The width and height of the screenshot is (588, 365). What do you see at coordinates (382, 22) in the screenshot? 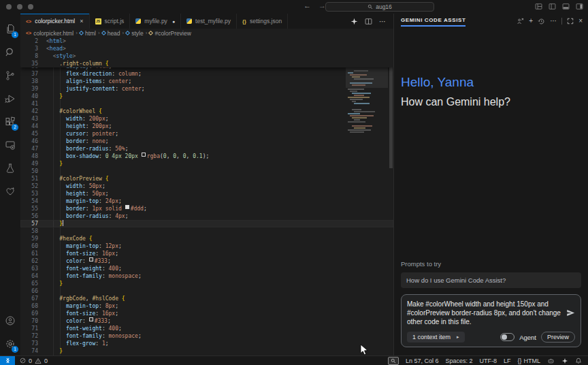
I see `more-actions-icon: ⋯` at bounding box center [382, 22].